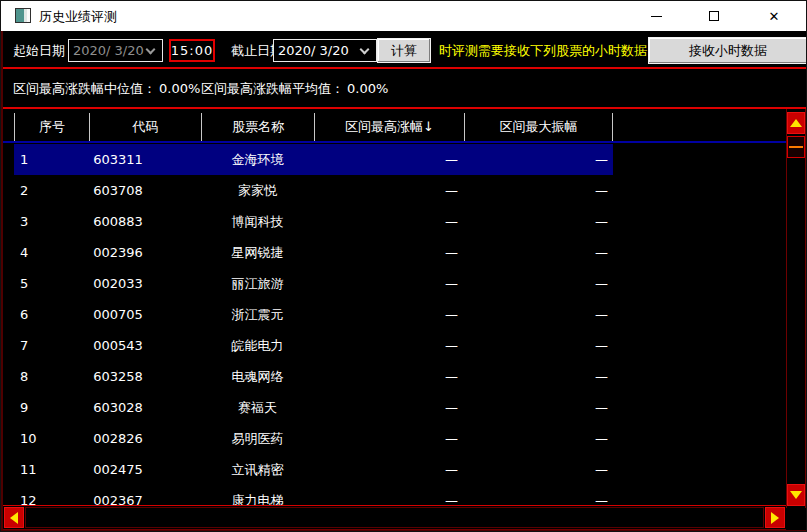 The image size is (807, 532). What do you see at coordinates (258, 377) in the screenshot?
I see `cell-name: 电魂网络` at bounding box center [258, 377].